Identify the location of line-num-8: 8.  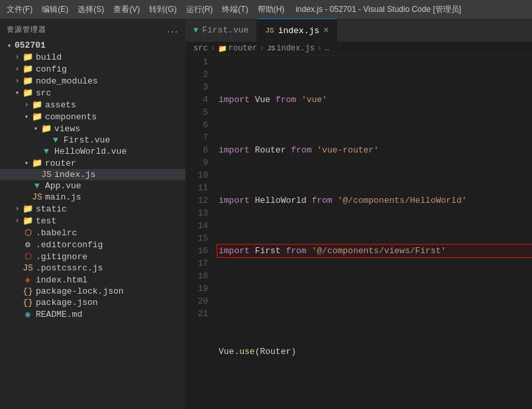
(197, 150).